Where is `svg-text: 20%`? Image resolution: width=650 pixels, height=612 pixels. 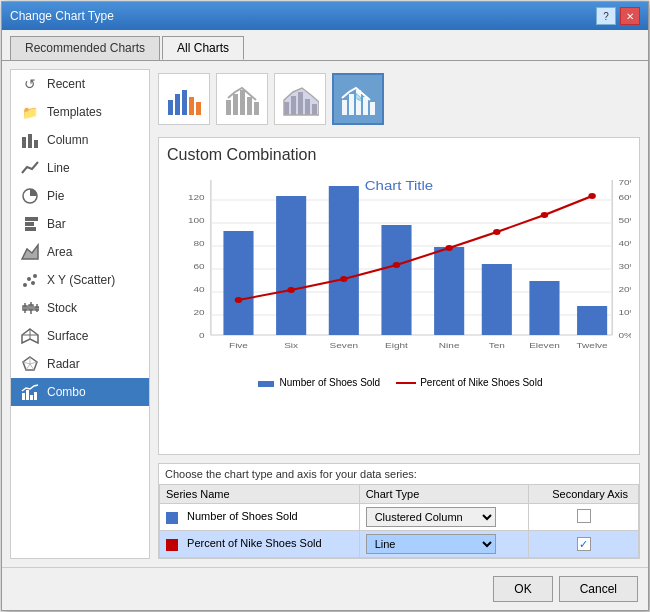
svg-text: 20% is located at coordinates (624, 290).